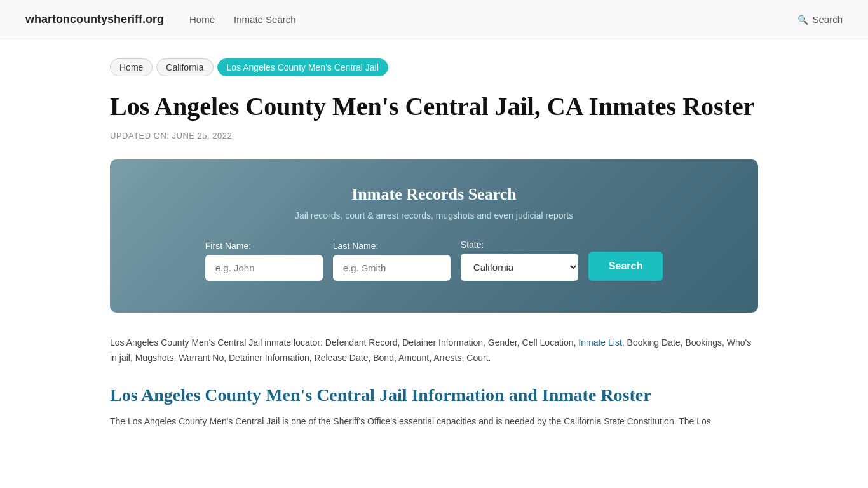 The height and width of the screenshot is (488, 868). I want to click on nav-inmate-search: Inmate Search, so click(265, 19).